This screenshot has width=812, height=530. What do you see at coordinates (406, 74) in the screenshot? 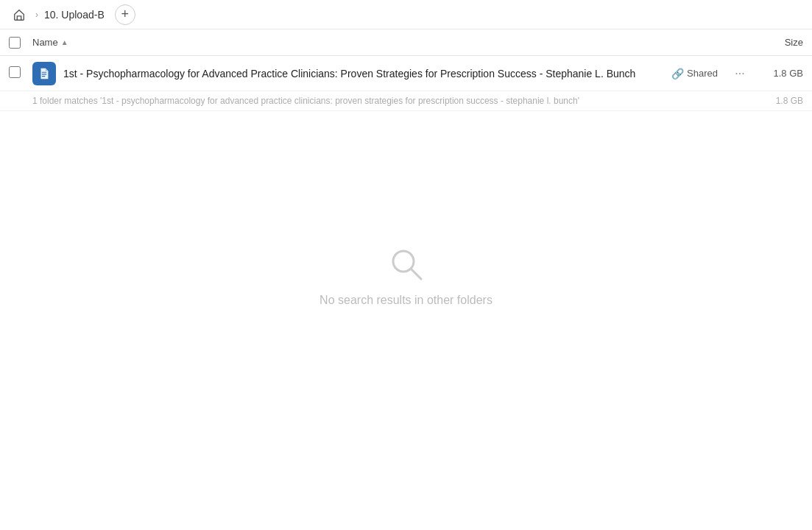
I see `file-row: 1st - Psychopharmacology for Advanced Pr…` at bounding box center [406, 74].